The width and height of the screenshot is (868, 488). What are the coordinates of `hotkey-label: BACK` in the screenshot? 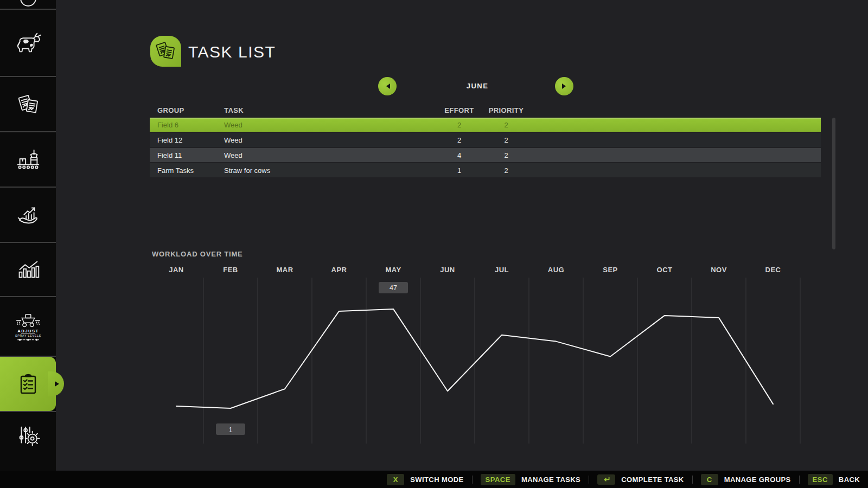 It's located at (850, 479).